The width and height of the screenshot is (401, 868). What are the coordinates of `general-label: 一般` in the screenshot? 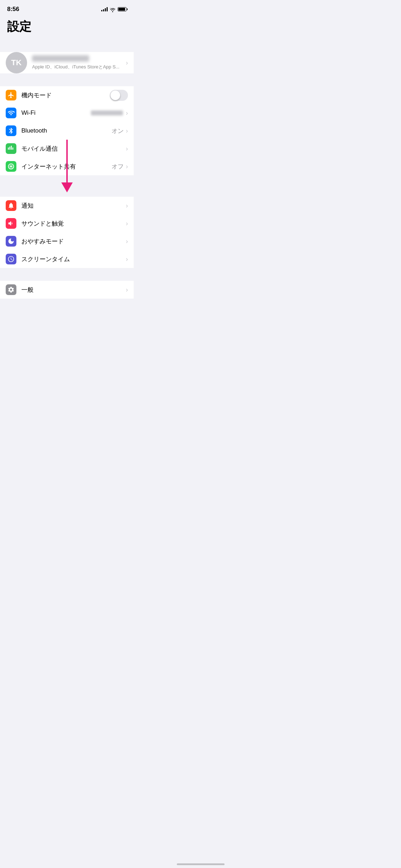 It's located at (73, 290).